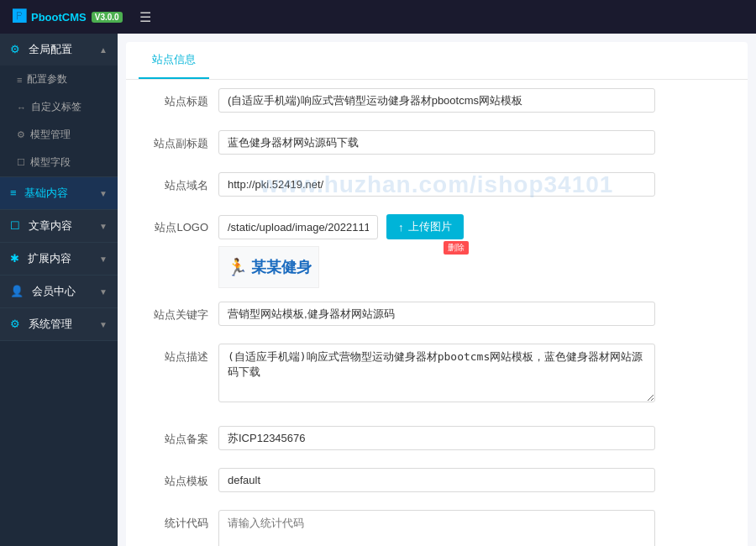 The image size is (756, 546). Describe the element at coordinates (59, 106) in the screenshot. I see `sidebar-section-quanjupeizhí: ⚙ 全局配置 ▲ ≡ 配置参数 ↔ 自定义标签 ⚙ 模型管理` at that location.